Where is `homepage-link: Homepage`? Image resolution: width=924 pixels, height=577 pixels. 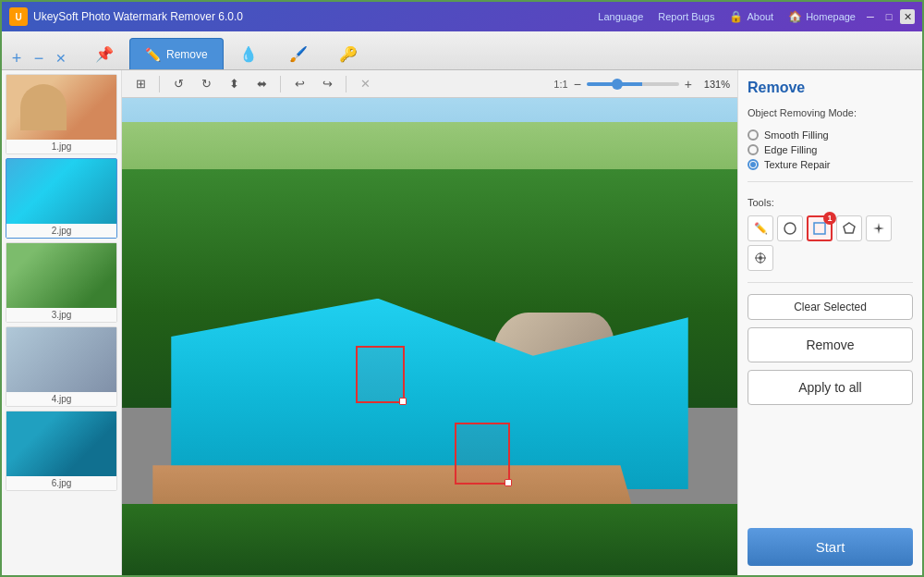
homepage-link: Homepage is located at coordinates (831, 17).